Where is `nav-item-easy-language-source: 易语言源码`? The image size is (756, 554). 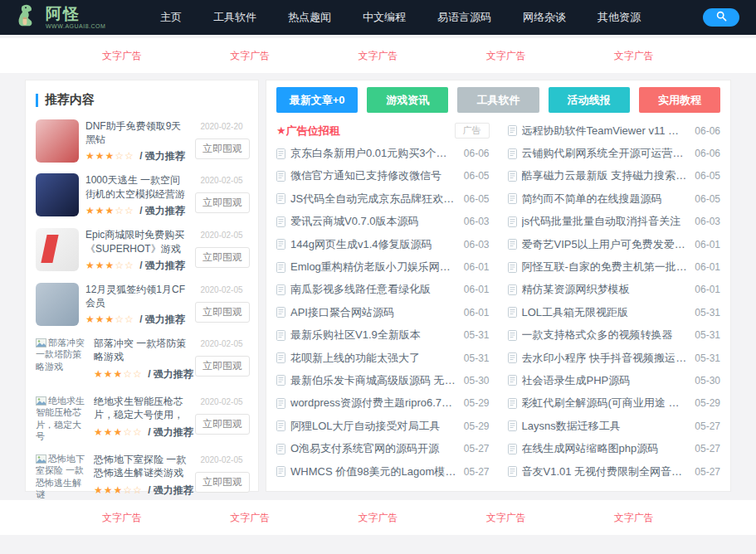 nav-item-easy-language-source: 易语言源码 is located at coordinates (465, 17).